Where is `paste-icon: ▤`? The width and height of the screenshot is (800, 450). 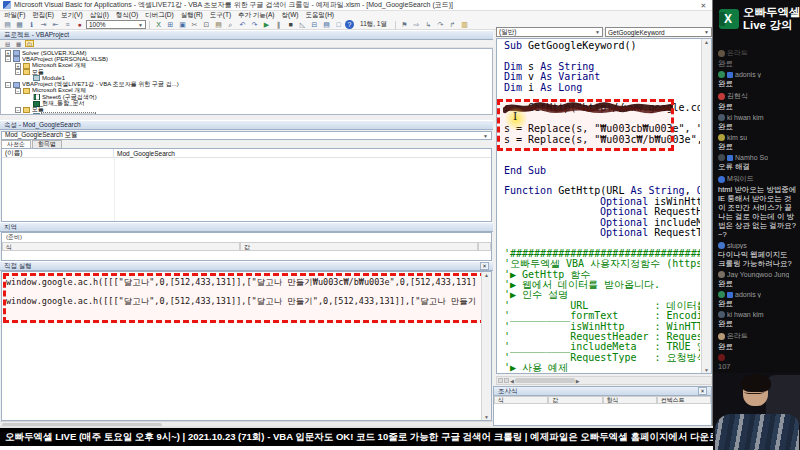 paste-icon: ▤ is located at coordinates (218, 24).